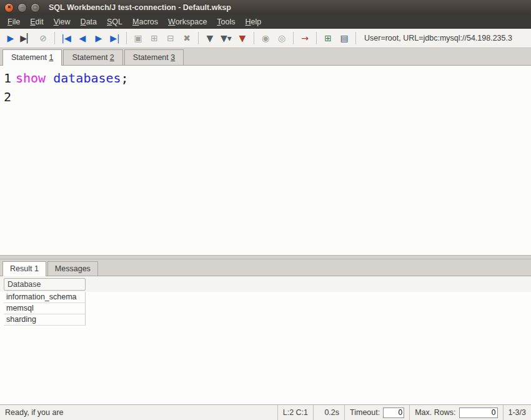 This screenshot has height=420, width=531. Describe the element at coordinates (226, 22) in the screenshot. I see `menu-tools: Tools` at that location.